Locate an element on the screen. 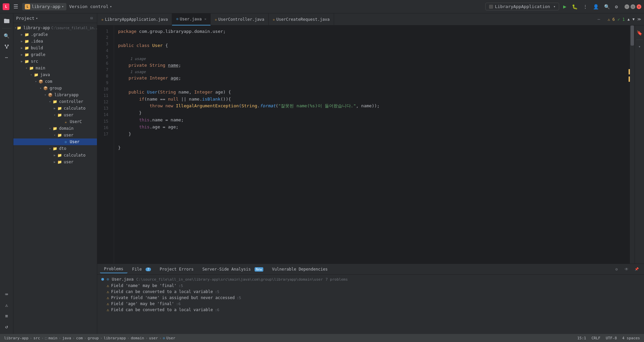 The height and width of the screenshot is (342, 644). run-configuration: LibraryAppApplication ▾ is located at coordinates (522, 7).